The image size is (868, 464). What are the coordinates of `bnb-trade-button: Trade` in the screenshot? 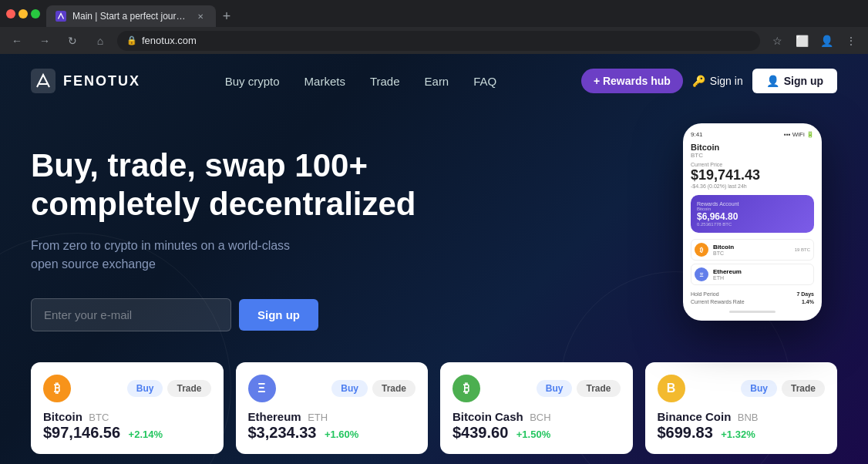 It's located at (803, 388).